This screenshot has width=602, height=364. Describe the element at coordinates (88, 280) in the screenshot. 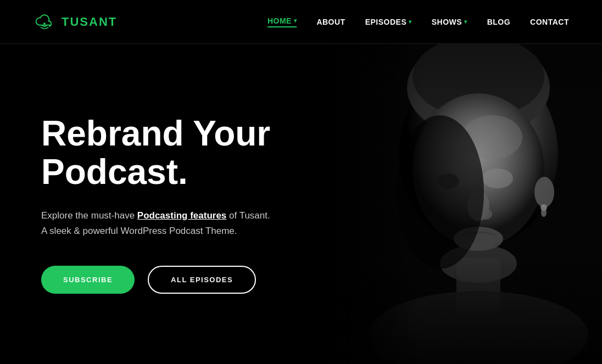

I see `subscribe-button: SUBSCRIBE` at that location.